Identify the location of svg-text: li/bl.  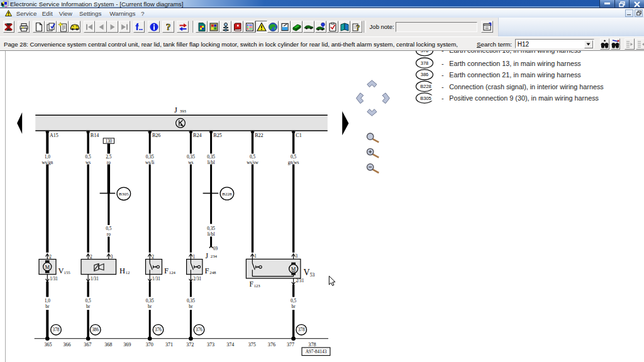
(211, 162).